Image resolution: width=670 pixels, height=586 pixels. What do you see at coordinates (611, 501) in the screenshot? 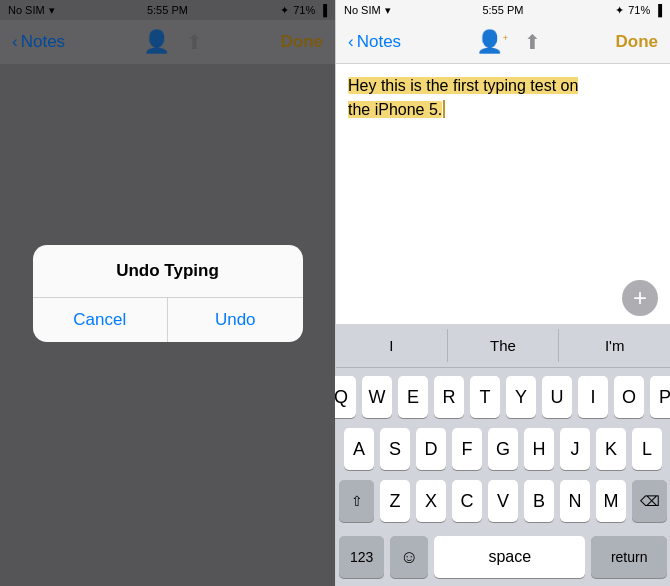
I see `key-m: M` at bounding box center [611, 501].